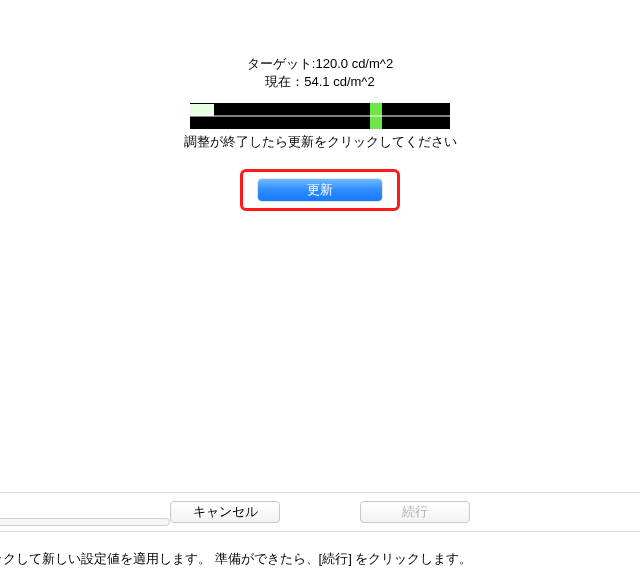 The width and height of the screenshot is (640, 582). Describe the element at coordinates (415, 512) in the screenshot. I see `continue-button: 続行` at that location.